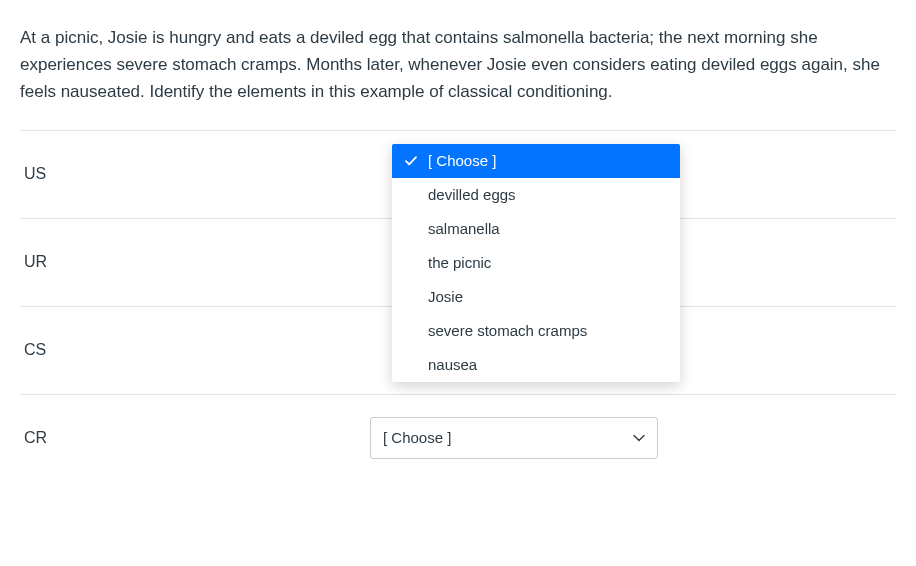  Describe the element at coordinates (536, 229) in the screenshot. I see `dropdown-option: salmanella` at that location.